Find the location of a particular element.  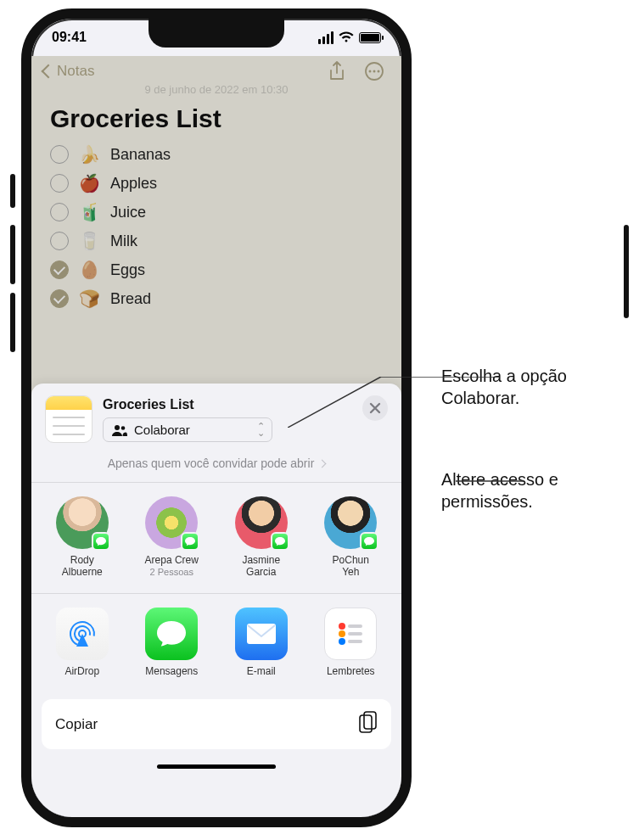

item-label: Bananas is located at coordinates (141, 154).